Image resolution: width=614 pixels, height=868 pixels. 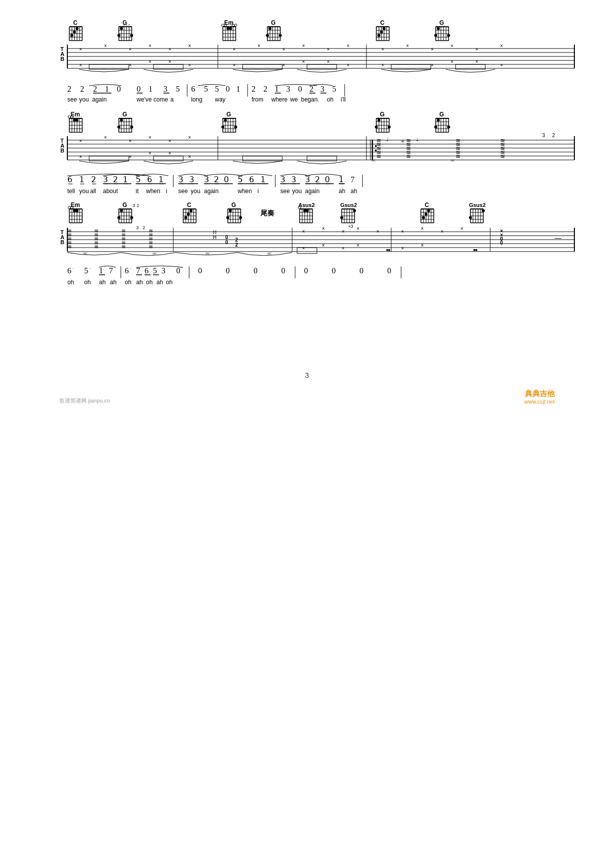 What do you see at coordinates (93, 191) in the screenshot?
I see `svg-text: all` at bounding box center [93, 191].